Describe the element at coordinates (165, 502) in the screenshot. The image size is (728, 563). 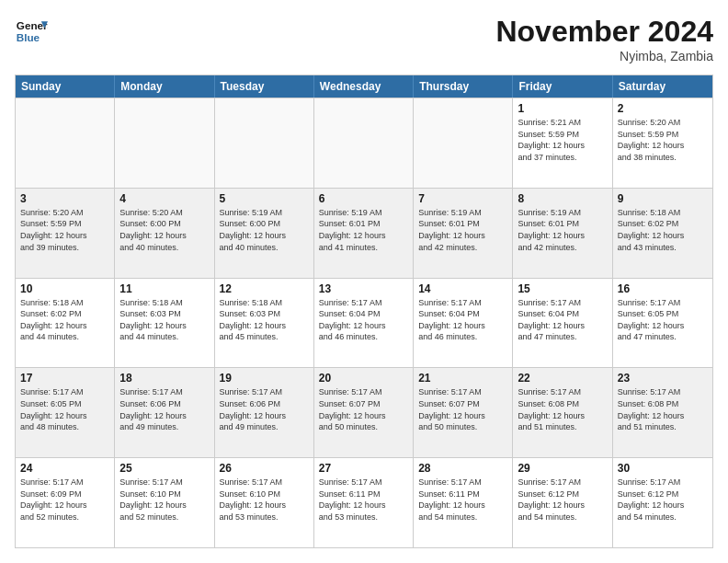
I see `calendar-cell-r4-c1: 25Sunrise: 5:17 AM Sunset: 6:10 PM Dayli…` at that location.